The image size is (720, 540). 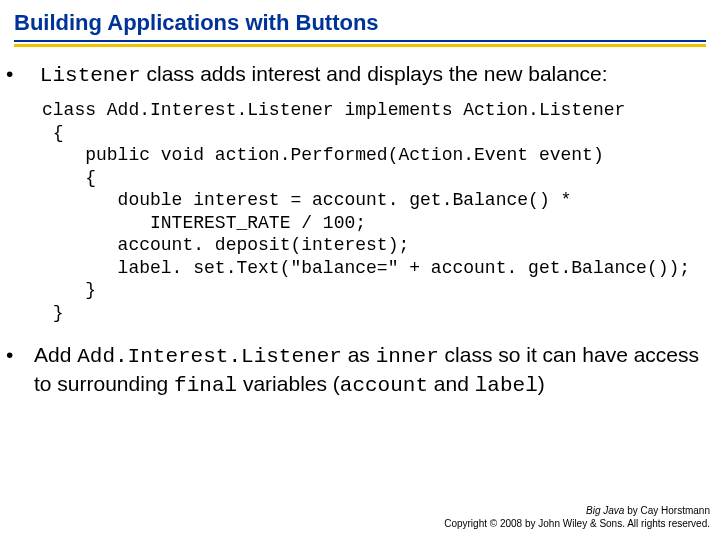 I want to click on footer-book: Big Java, so click(x=605, y=510).